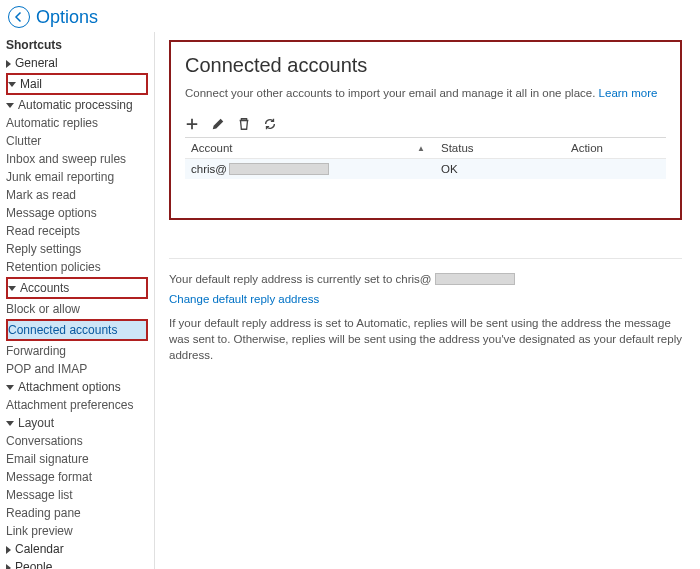 The width and height of the screenshot is (700, 569). I want to click on toolbar, so click(426, 126).